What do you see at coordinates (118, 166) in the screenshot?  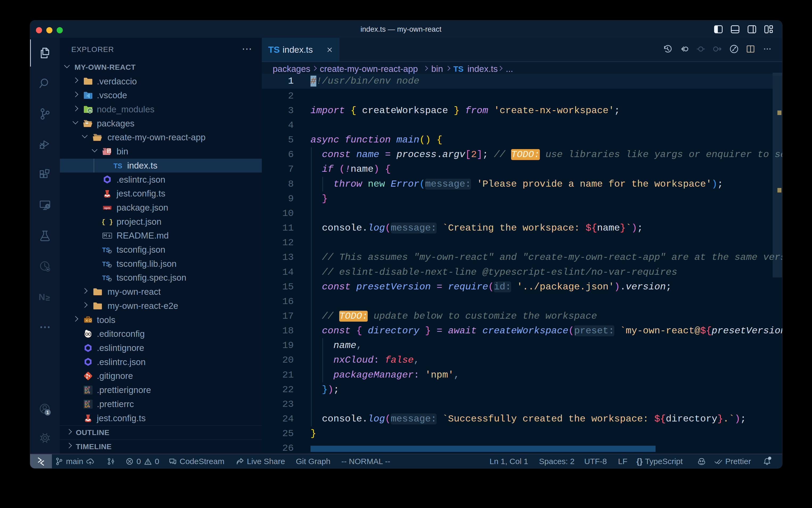 I see `svg-text: TS` at bounding box center [118, 166].